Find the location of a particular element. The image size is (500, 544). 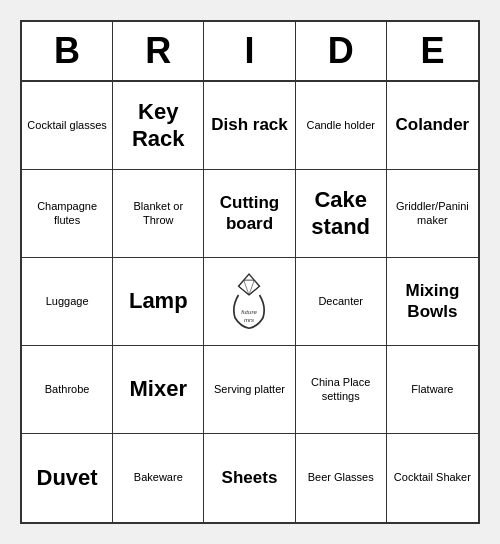

bingo-cell: Colander is located at coordinates (432, 126).